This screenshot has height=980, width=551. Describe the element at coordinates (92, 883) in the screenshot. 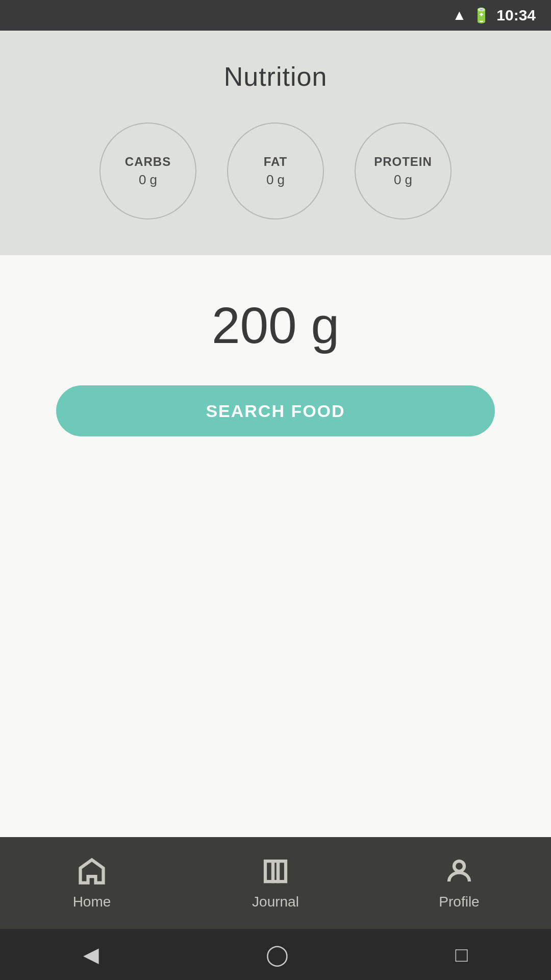

I see `nav-item-home: Home` at that location.